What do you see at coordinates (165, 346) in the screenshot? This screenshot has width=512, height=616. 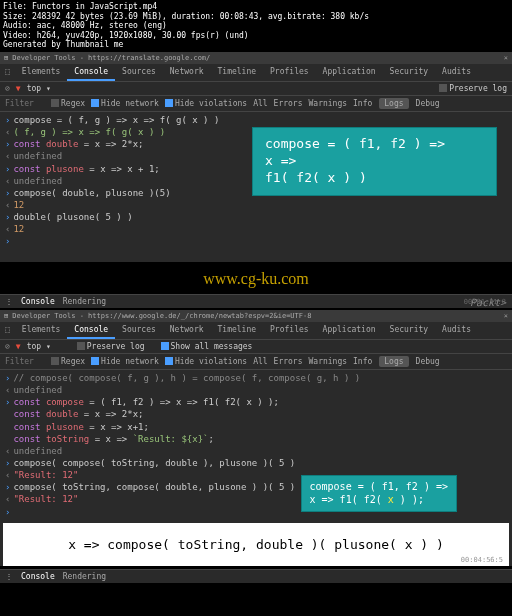 I see `show-all-checkbox` at bounding box center [165, 346].